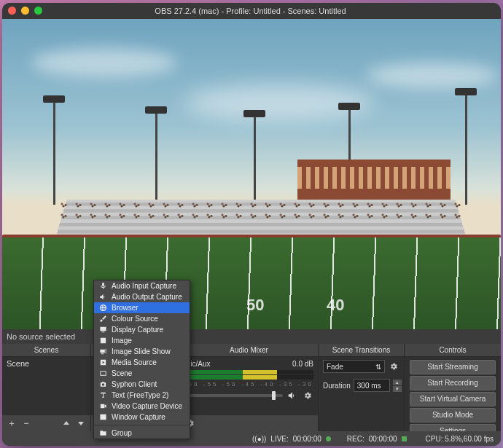  Describe the element at coordinates (141, 360) in the screenshot. I see `add-source-menu: Audio Input CaptureAudio Output CaptureB…` at that location.